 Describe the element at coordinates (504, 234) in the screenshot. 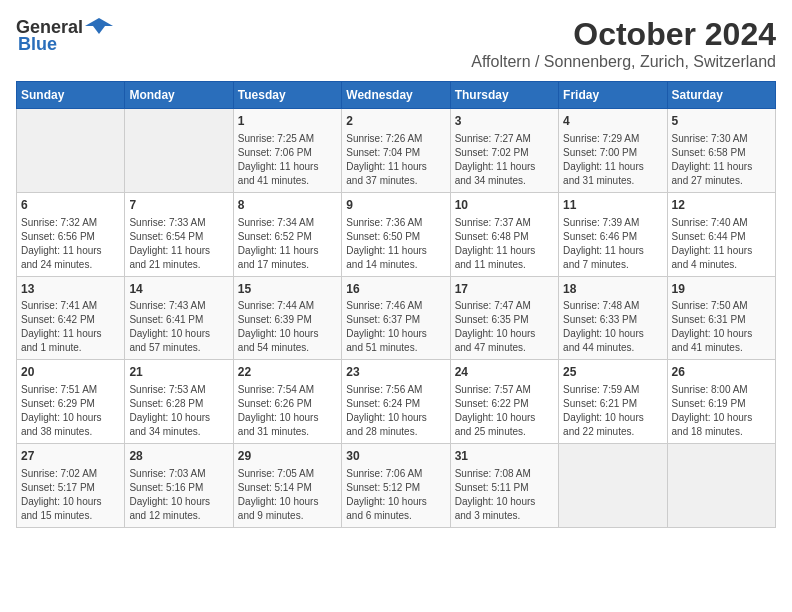

I see `calendar-cell: 10Sunrise: 7:37 AM Sunset: 6:48 PM Dayli…` at that location.